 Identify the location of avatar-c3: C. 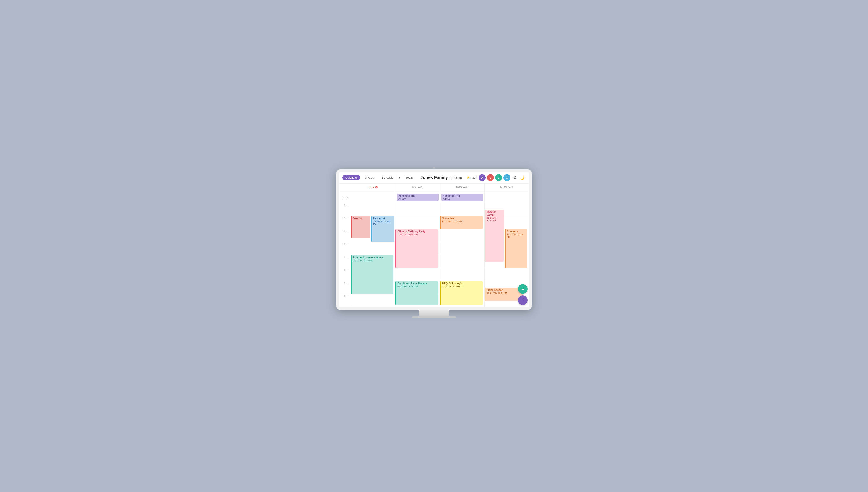
(507, 178).